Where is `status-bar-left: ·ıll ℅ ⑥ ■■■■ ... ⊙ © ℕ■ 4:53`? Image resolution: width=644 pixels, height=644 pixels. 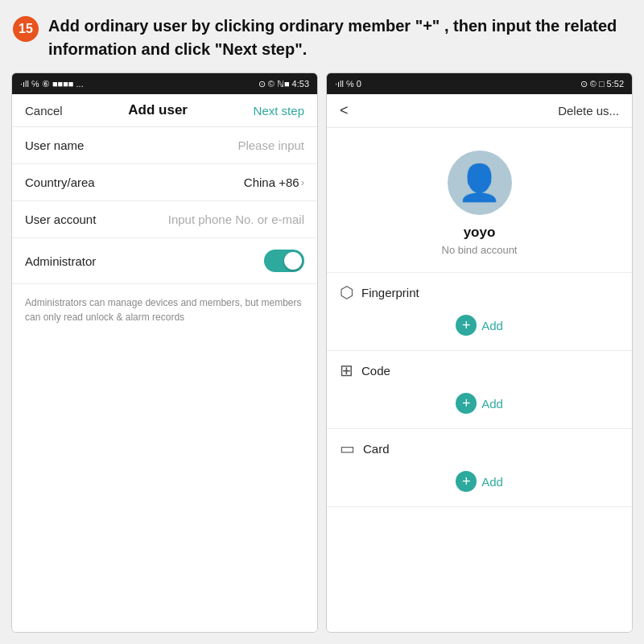
status-bar-left: ·ıll ℅ ⑥ ■■■■ ... ⊙ © ℕ■ 4:53 is located at coordinates (164, 84).